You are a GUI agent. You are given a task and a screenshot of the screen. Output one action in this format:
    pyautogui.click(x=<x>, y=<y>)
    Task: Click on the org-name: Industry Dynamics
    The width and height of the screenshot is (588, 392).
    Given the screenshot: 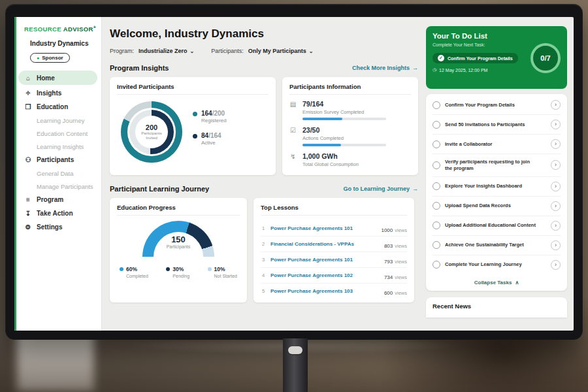 What is the action you would take?
    pyautogui.click(x=65, y=43)
    